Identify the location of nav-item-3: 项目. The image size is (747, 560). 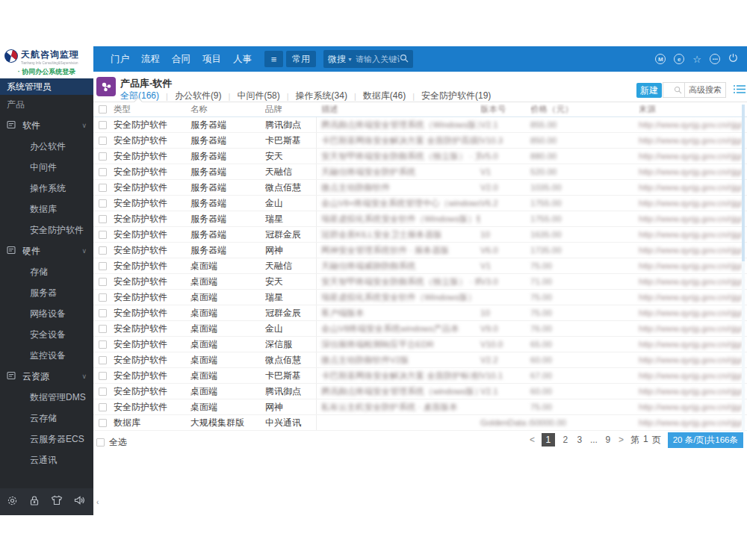
(212, 60).